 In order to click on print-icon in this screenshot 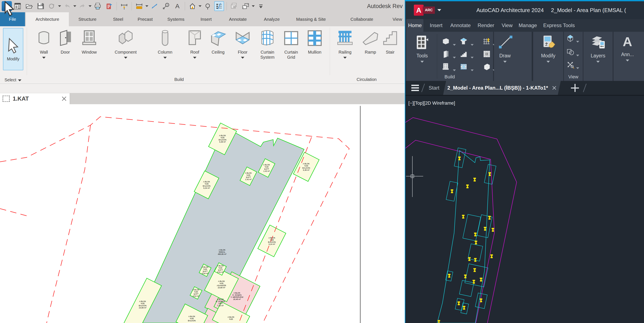, I will do `click(98, 6)`.